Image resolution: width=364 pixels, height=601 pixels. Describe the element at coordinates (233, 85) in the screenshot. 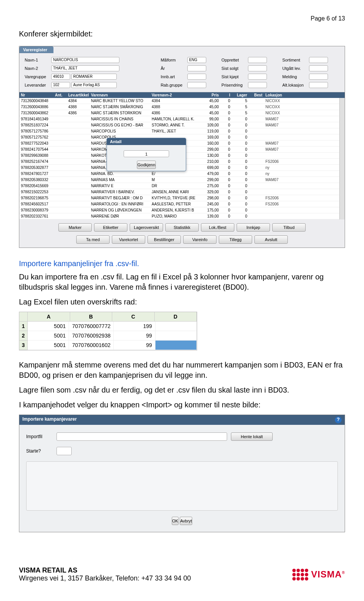

I see `lbl-prisendring: Prisendring` at that location.